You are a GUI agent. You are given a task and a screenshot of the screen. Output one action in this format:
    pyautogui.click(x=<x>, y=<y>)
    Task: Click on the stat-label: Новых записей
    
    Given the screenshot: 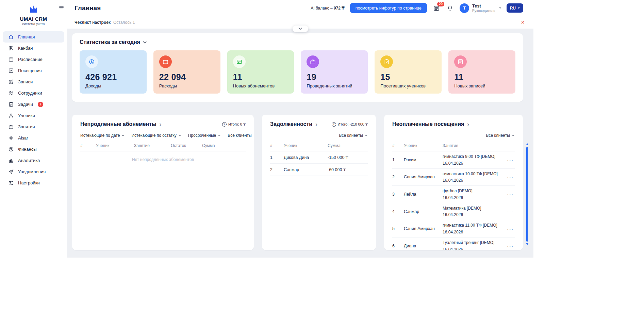 What is the action you would take?
    pyautogui.click(x=482, y=86)
    